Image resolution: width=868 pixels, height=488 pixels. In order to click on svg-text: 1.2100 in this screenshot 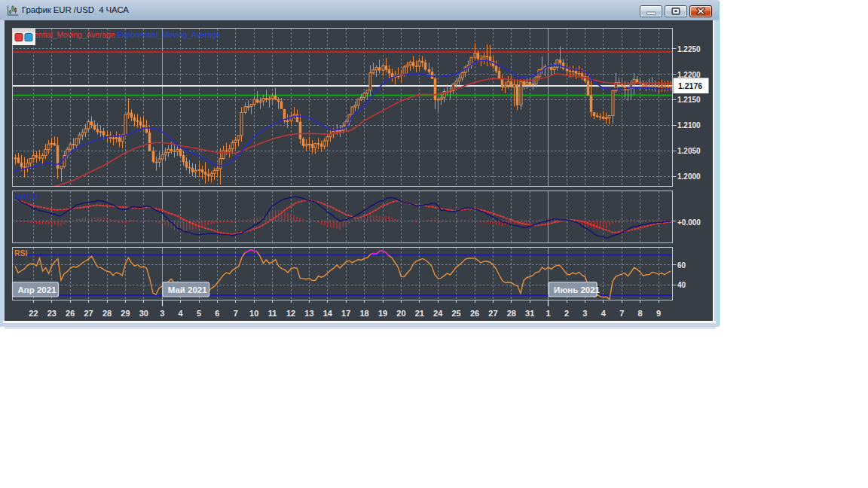, I will do `click(689, 125)`.